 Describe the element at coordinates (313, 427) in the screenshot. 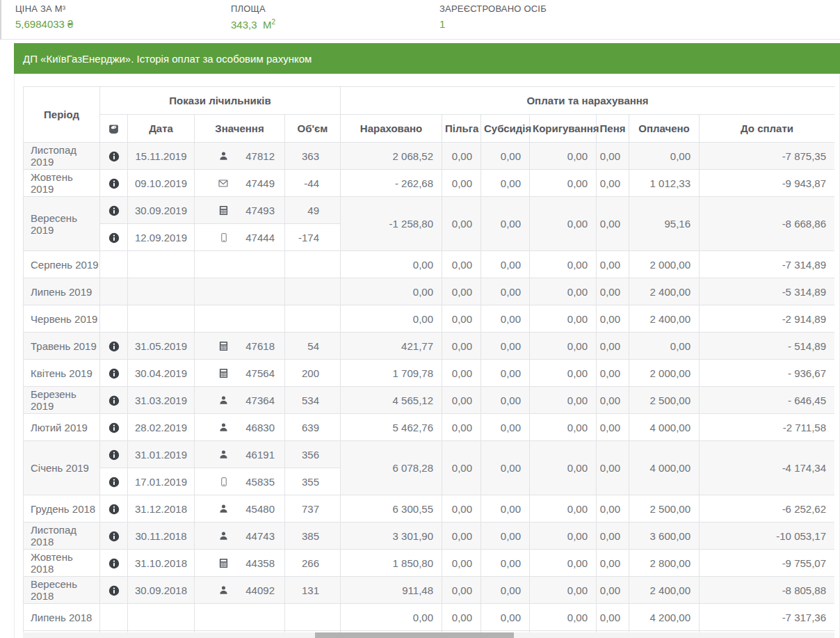

I see `reading-volume-cell: 639` at that location.